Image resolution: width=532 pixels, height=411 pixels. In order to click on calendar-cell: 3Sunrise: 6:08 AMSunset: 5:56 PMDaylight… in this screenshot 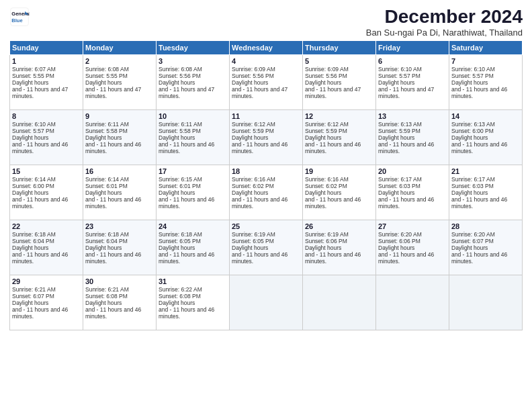, I will do `click(193, 82)`.